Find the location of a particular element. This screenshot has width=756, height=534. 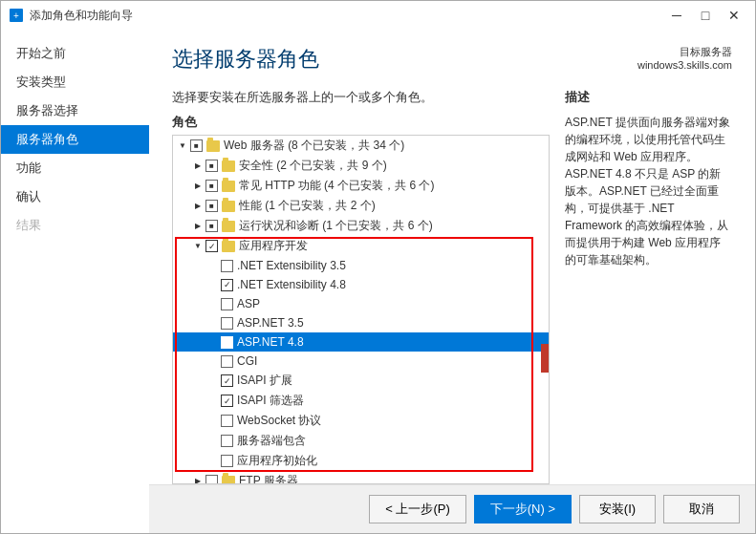

next-button: 下一步(N) > is located at coordinates (523, 509).